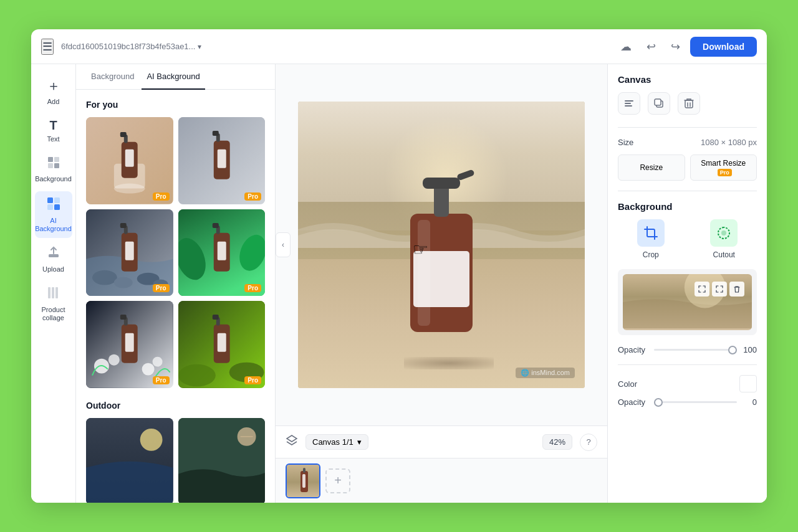 The width and height of the screenshot is (798, 532). Describe the element at coordinates (696, 350) in the screenshot. I see `opacity-slider` at that location.